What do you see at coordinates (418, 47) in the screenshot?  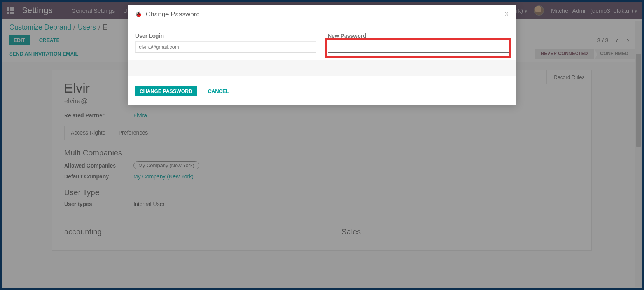 I see `new-password-input` at bounding box center [418, 47].